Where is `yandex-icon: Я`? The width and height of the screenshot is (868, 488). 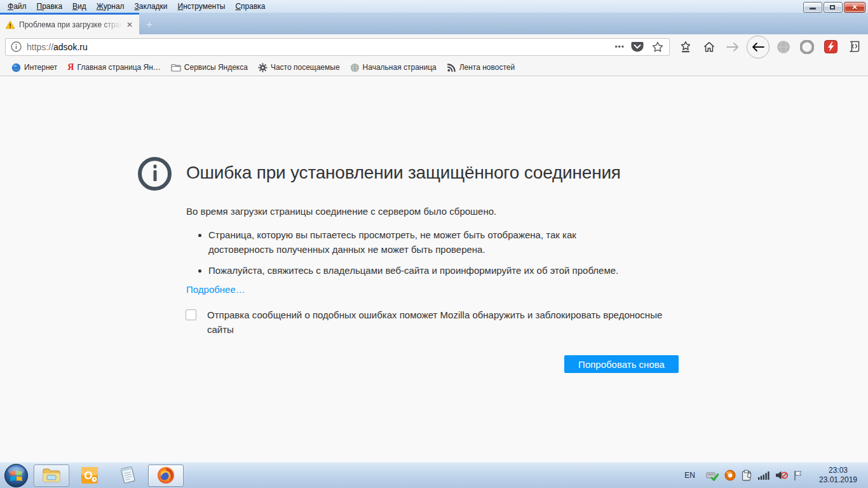
yandex-icon: Я is located at coordinates (71, 67).